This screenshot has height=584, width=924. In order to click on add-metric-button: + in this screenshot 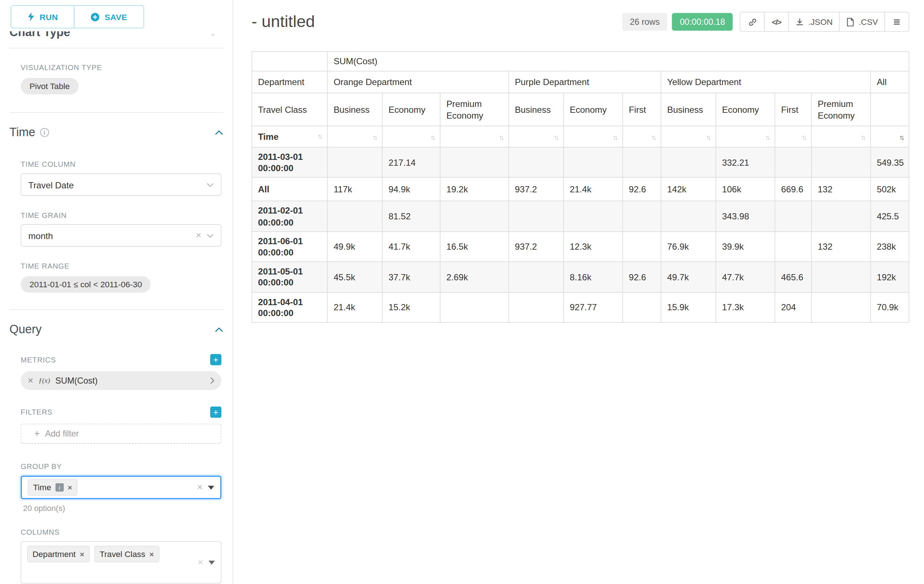, I will do `click(216, 360)`.